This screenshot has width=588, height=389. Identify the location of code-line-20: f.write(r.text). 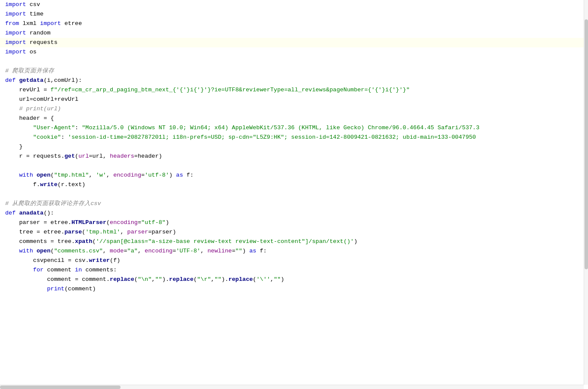
(292, 185).